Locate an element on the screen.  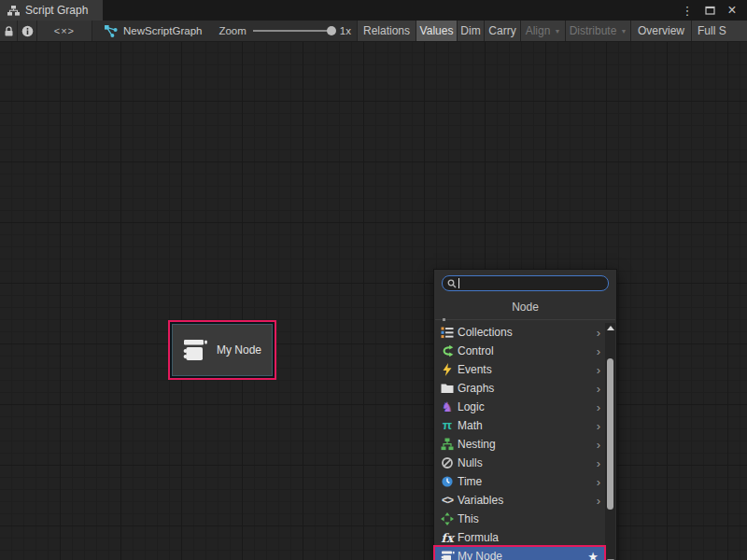
finder-item-math: π Math › is located at coordinates (519, 426).